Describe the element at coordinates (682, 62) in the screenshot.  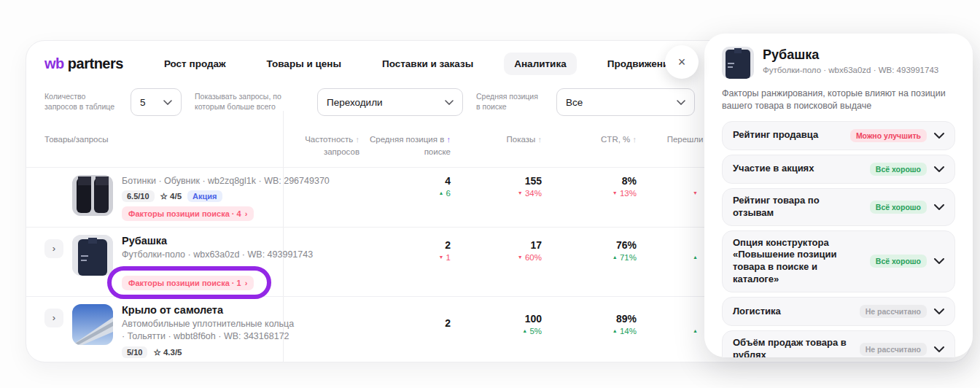
I see `close-icon: ×` at that location.